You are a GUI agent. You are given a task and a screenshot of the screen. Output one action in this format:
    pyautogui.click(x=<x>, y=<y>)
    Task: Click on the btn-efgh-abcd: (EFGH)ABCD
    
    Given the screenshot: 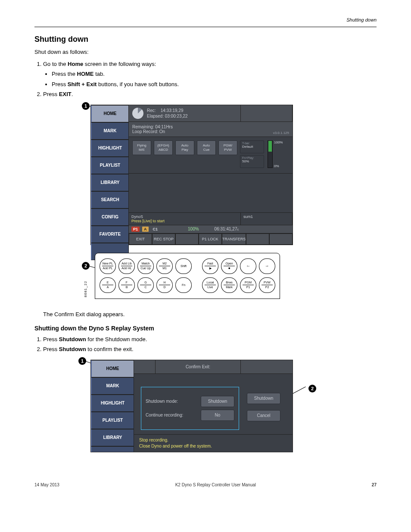 What is the action you would take?
    pyautogui.click(x=163, y=148)
    